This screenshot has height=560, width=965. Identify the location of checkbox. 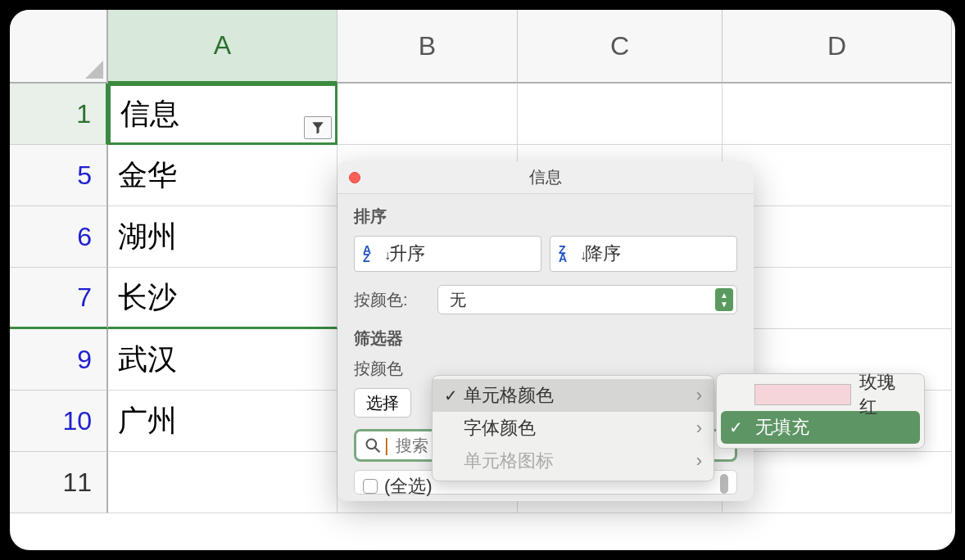
(370, 486).